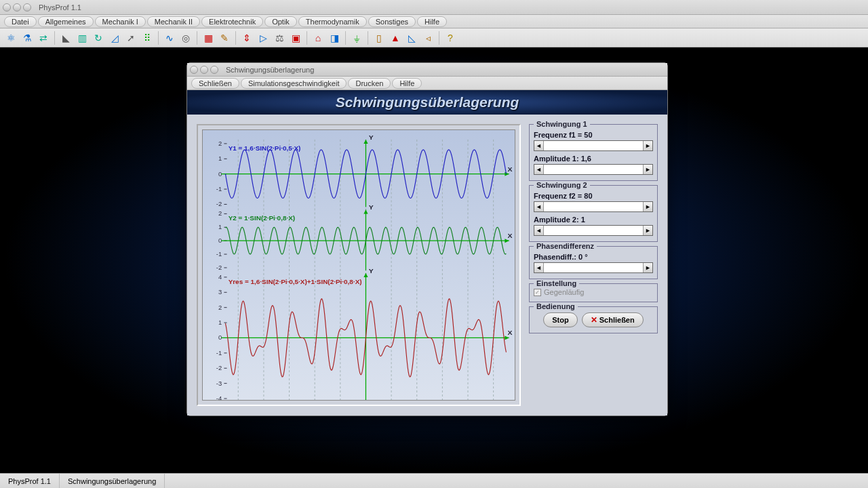 The width and height of the screenshot is (868, 488). What do you see at coordinates (332, 22) in the screenshot?
I see `menu-thermodynamik: Thermodynamik` at bounding box center [332, 22].